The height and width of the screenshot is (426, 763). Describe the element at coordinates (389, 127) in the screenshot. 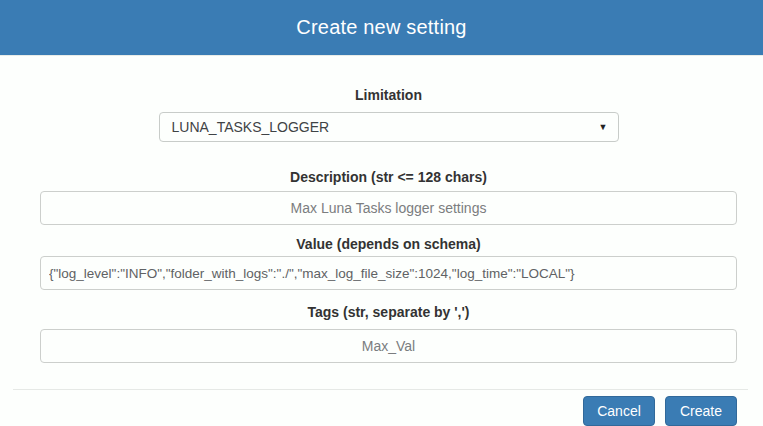

I see `limitation-select: LUNA_TASKS_LOGGER ▼` at that location.